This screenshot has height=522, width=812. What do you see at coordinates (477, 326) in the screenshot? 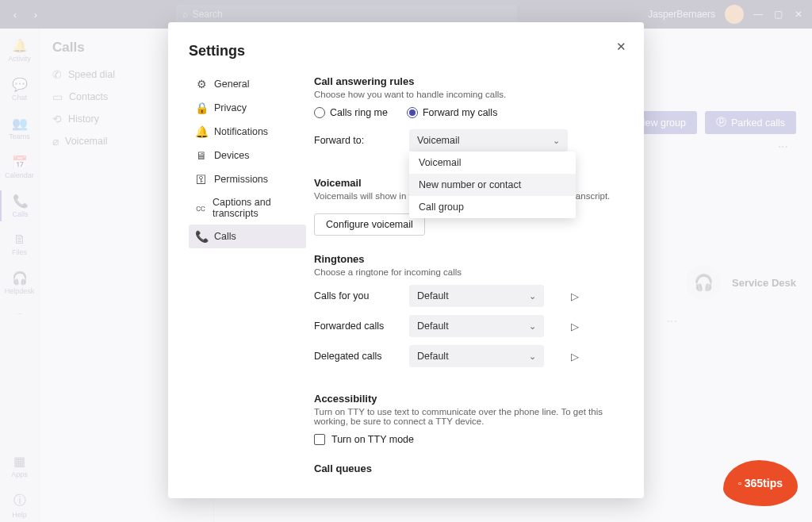
I see `ringtone-forwarded-select: Default⌄` at bounding box center [477, 326].